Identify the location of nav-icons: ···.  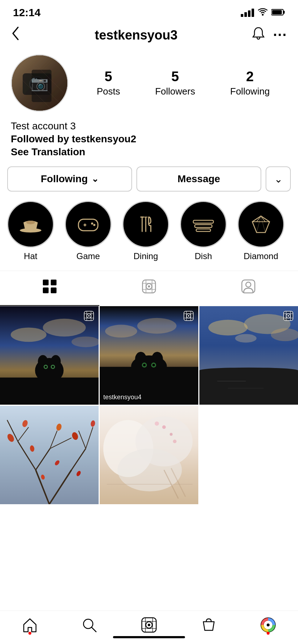
(270, 35).